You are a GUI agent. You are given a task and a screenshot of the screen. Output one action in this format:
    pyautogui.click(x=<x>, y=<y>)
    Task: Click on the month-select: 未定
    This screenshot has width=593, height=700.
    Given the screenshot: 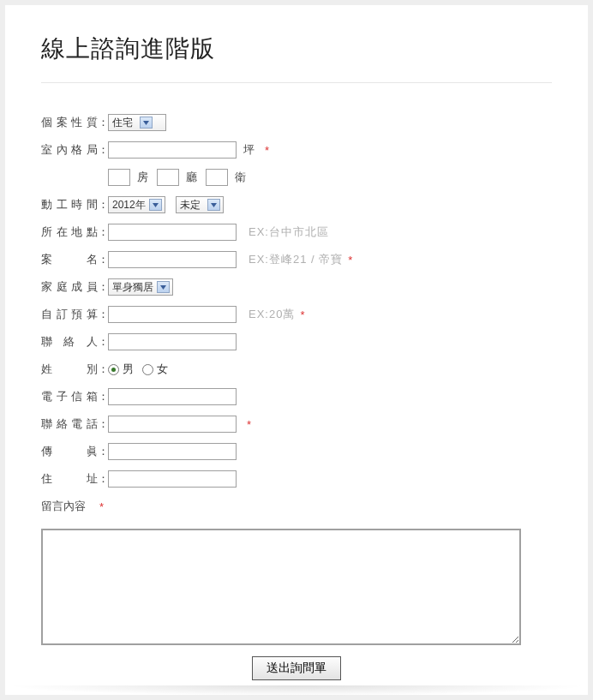 What is the action you would take?
    pyautogui.click(x=200, y=205)
    